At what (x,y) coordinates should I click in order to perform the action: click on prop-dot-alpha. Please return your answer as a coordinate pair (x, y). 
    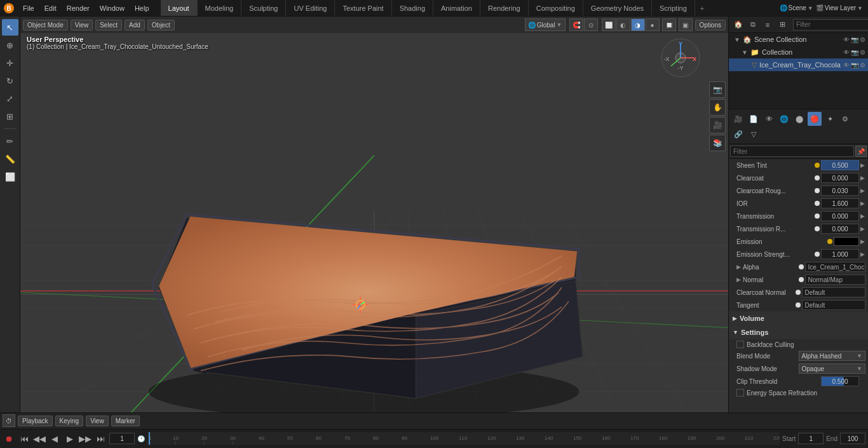
    Looking at the image, I should click on (801, 267).